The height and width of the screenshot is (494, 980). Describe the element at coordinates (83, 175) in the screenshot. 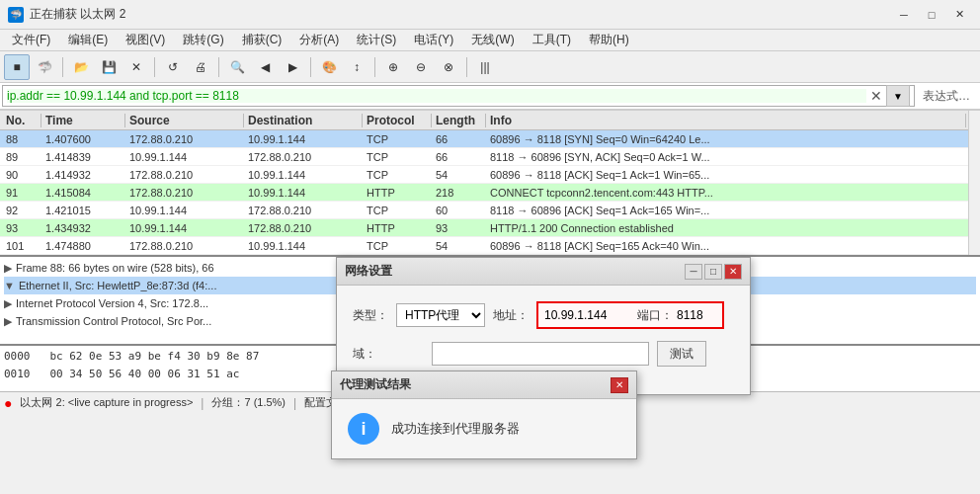

I see `cell-time: 1.414932` at that location.